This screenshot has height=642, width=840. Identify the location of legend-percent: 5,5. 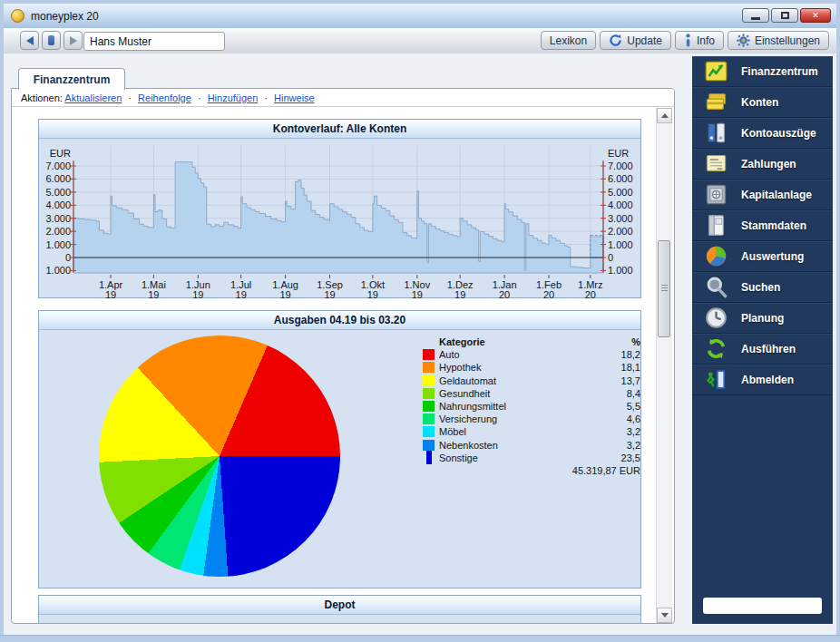
(633, 406).